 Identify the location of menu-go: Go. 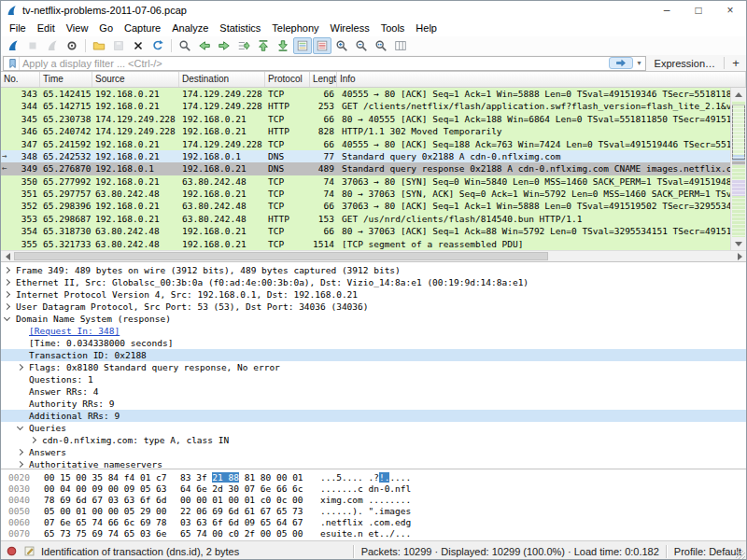
(106, 28).